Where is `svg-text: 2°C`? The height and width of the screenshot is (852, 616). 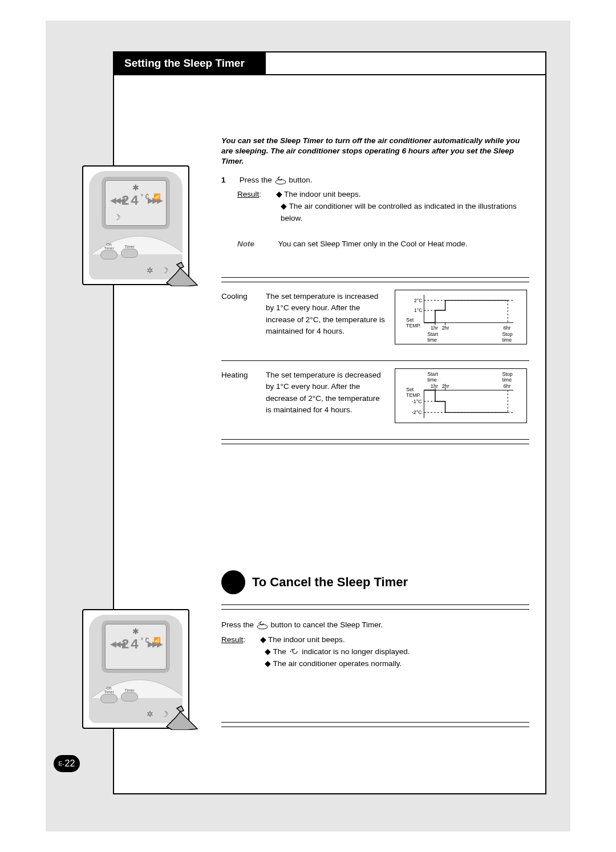
svg-text: 2°C is located at coordinates (419, 301).